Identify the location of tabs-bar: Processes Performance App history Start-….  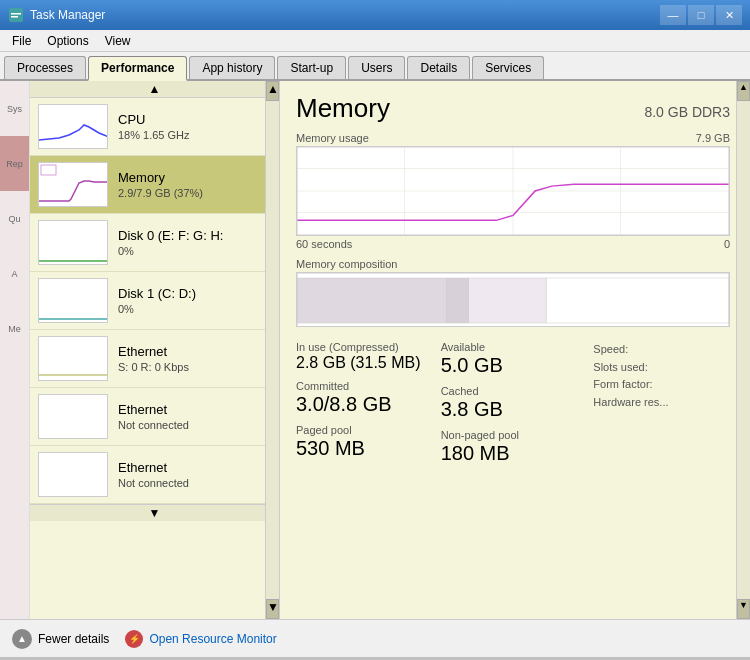
(375, 66).